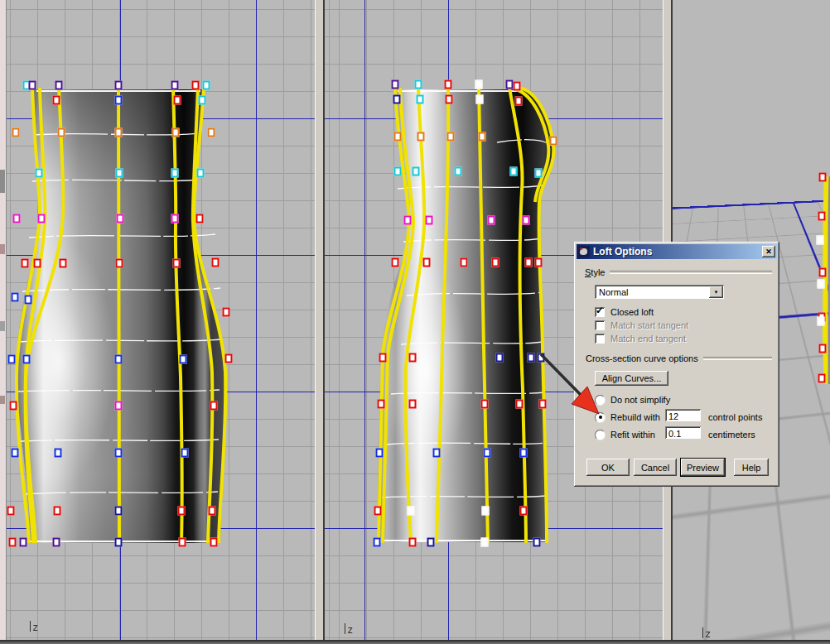 The height and width of the screenshot is (644, 830). Describe the element at coordinates (659, 292) in the screenshot. I see `style-dropdown: Normal ▼` at that location.